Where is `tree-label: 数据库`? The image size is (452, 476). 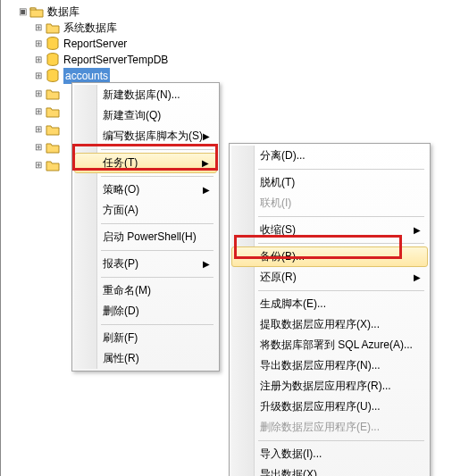
tree-label: 数据库 is located at coordinates (63, 12).